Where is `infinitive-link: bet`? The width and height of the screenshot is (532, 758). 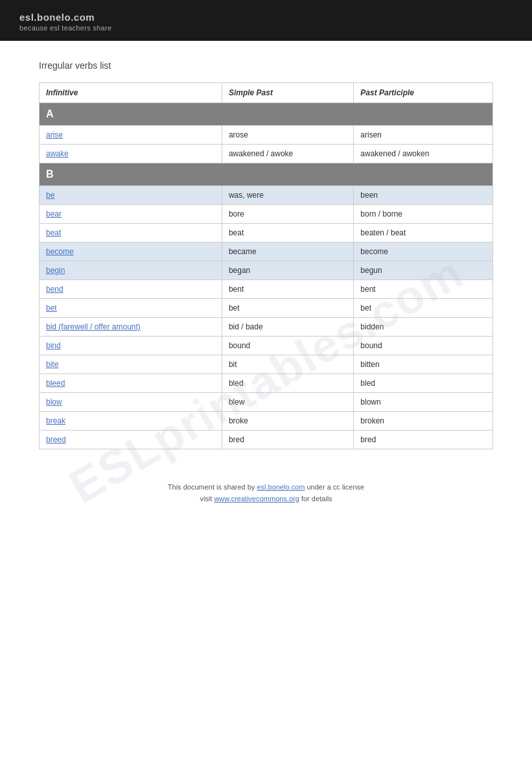 infinitive-link: bet is located at coordinates (52, 308).